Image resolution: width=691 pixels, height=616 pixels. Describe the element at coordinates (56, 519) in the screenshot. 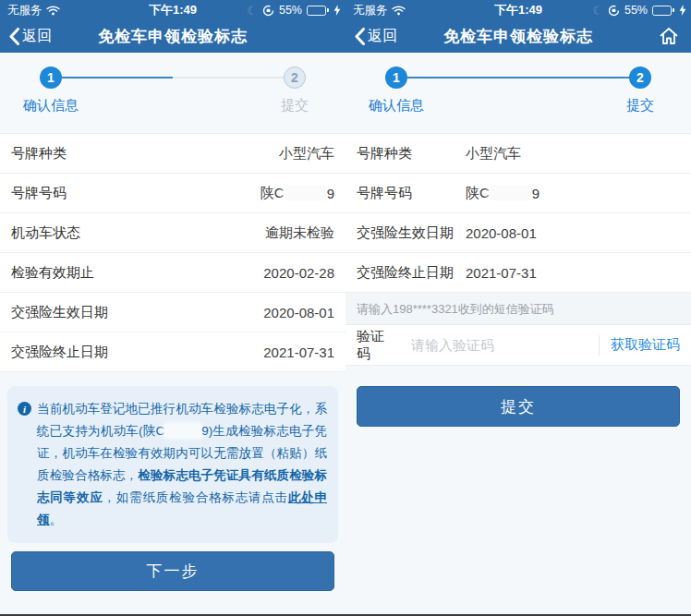

I see `notice-text: 。` at that location.